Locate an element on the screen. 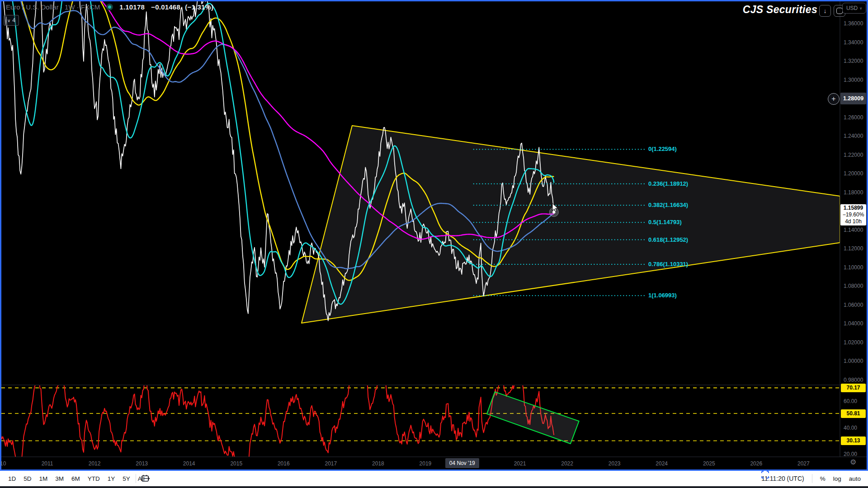 The width and height of the screenshot is (868, 488). arrow-down-icon: ↓ is located at coordinates (826, 11).